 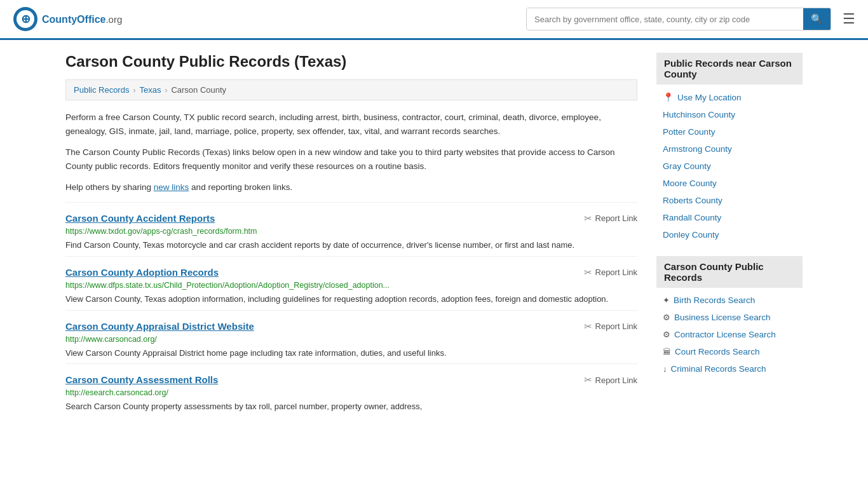 I want to click on breadcrumb-sep-2: ›, so click(x=166, y=90).